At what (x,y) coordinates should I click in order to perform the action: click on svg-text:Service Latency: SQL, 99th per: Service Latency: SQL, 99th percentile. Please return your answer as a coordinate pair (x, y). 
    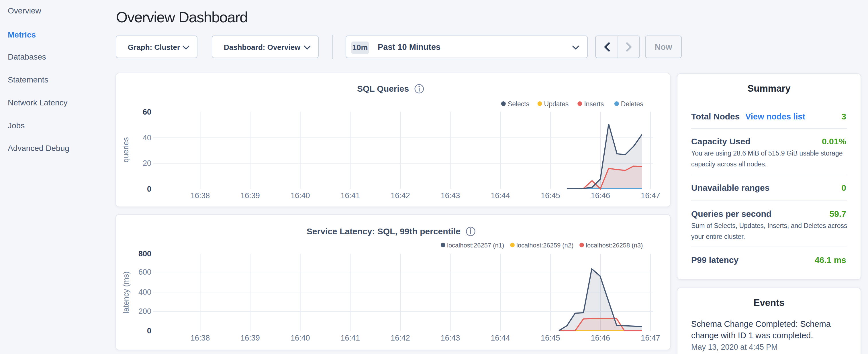
    Looking at the image, I should click on (383, 231).